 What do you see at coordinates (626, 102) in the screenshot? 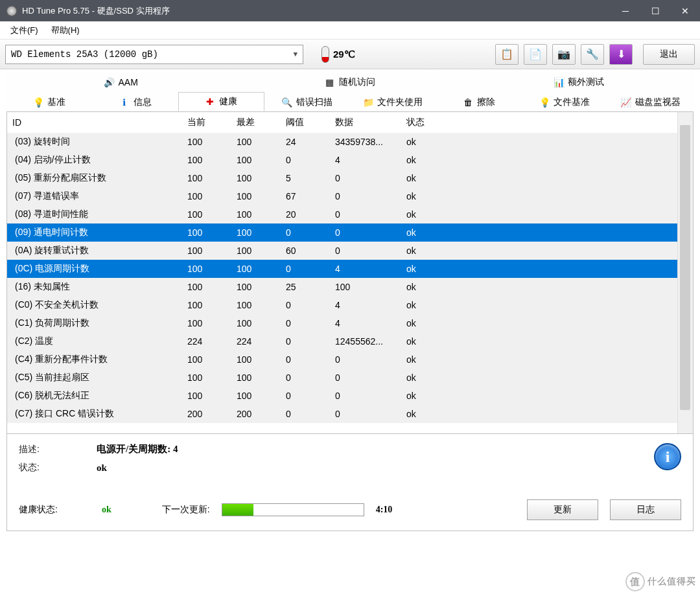
I see `monitor-icon: 📈` at bounding box center [626, 102].